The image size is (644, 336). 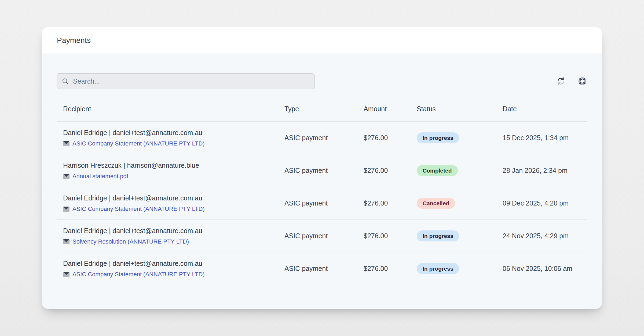 What do you see at coordinates (65, 81) in the screenshot?
I see `search-icon` at bounding box center [65, 81].